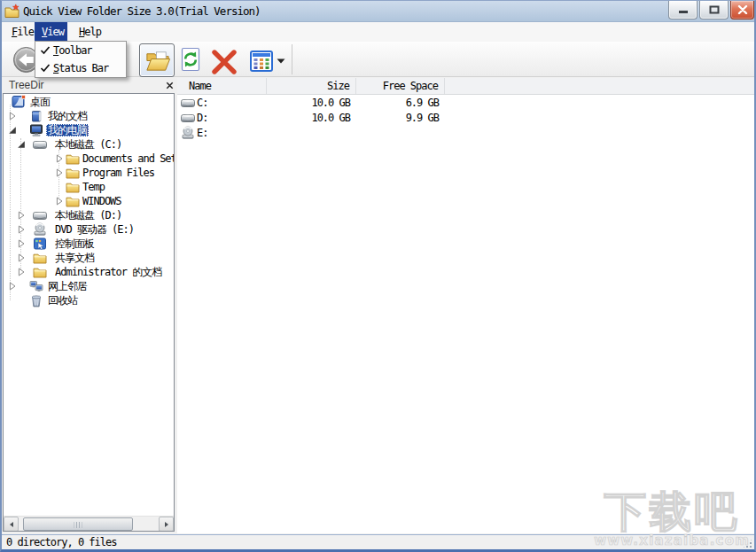 Image resolution: width=756 pixels, height=552 pixels. I want to click on menu-item-help: Help, so click(87, 32).